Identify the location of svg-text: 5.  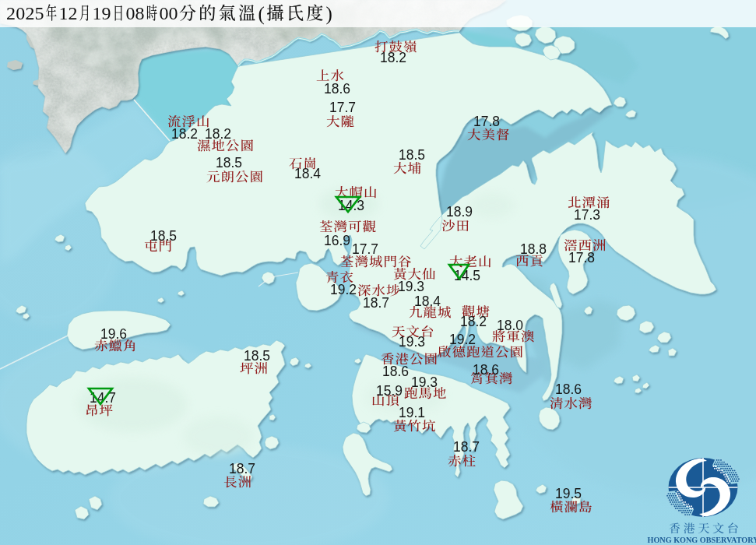
(40, 13).